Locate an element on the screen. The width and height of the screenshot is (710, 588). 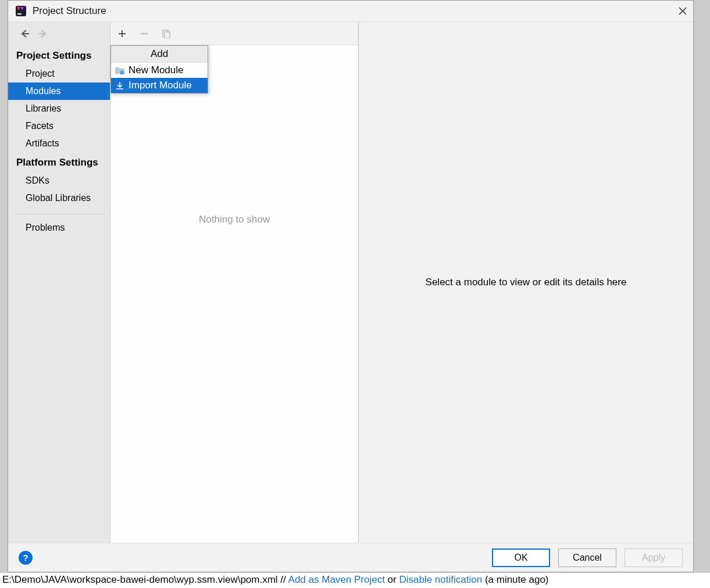
popup-item-label: Import Module is located at coordinates (160, 85).